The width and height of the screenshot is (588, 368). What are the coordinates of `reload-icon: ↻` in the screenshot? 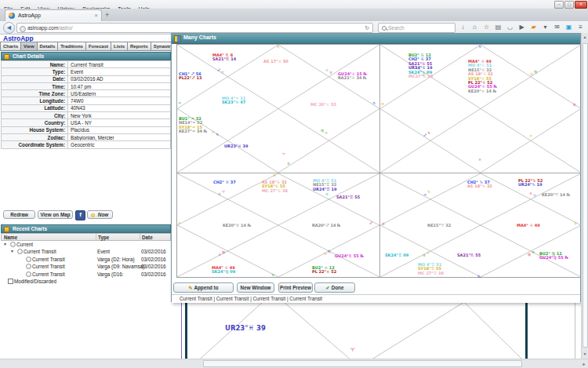 It's located at (367, 28).